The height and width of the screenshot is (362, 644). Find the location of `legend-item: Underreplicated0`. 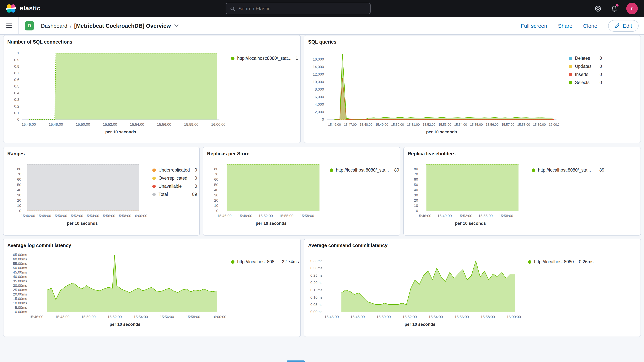

legend-item: Underreplicated0 is located at coordinates (174, 170).